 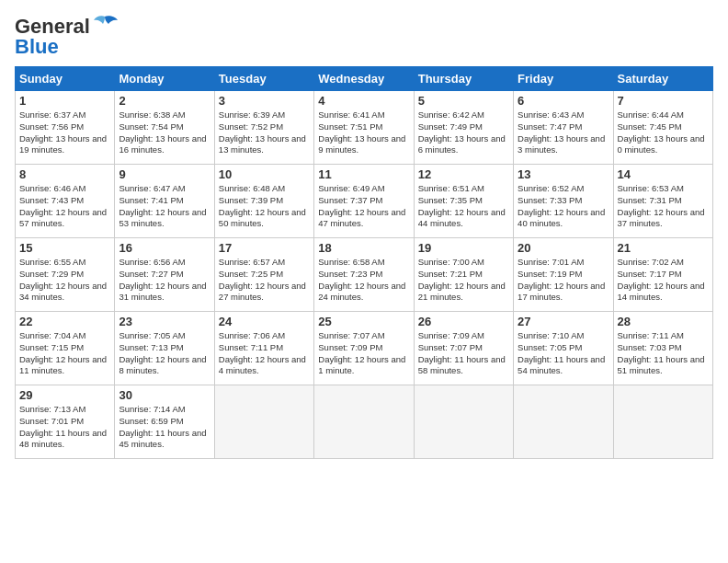 What do you see at coordinates (563, 248) in the screenshot?
I see `day-number: 20` at bounding box center [563, 248].